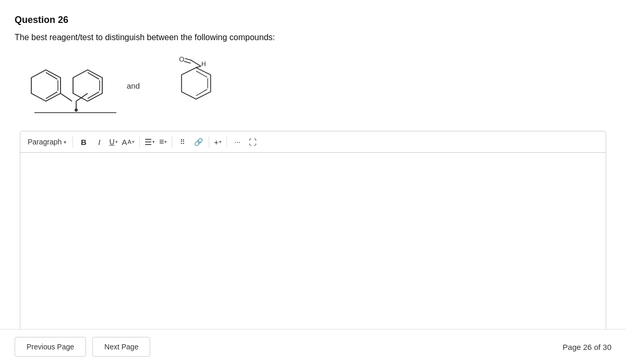 This screenshot has height=364, width=626. What do you see at coordinates (203, 64) in the screenshot?
I see `svg-text: H` at bounding box center [203, 64].